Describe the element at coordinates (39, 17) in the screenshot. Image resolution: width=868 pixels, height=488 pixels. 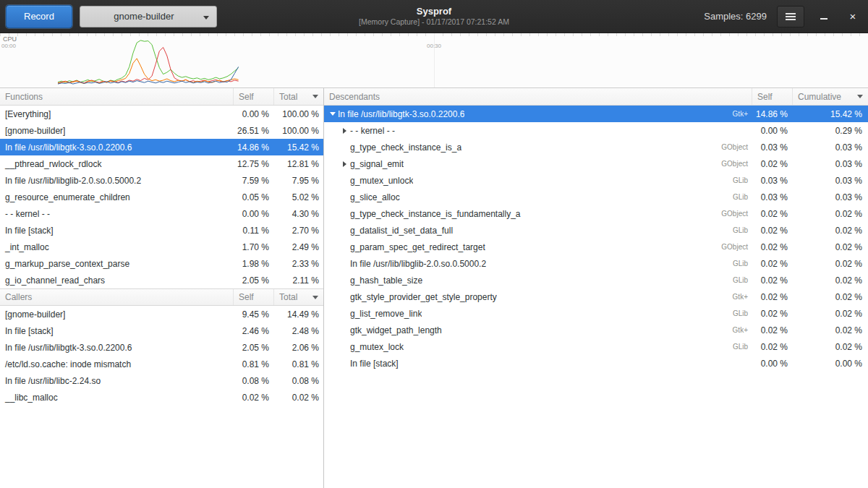
I see `record-button: Record` at that location.